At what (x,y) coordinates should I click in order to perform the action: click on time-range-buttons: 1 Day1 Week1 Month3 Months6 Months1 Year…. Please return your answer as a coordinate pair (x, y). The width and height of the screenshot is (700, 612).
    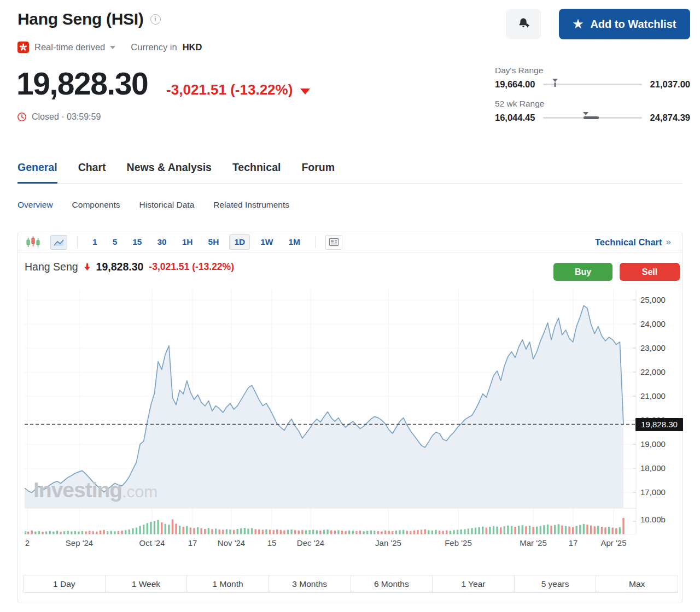
    Looking at the image, I should click on (351, 584).